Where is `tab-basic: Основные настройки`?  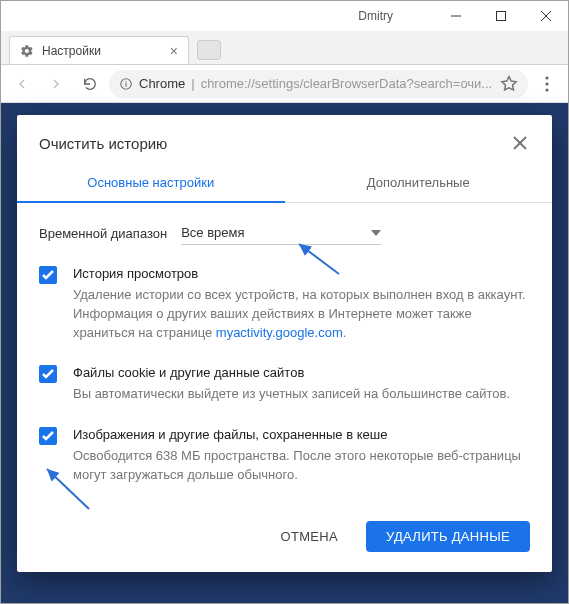
tab-basic: Основные настройки is located at coordinates (151, 182).